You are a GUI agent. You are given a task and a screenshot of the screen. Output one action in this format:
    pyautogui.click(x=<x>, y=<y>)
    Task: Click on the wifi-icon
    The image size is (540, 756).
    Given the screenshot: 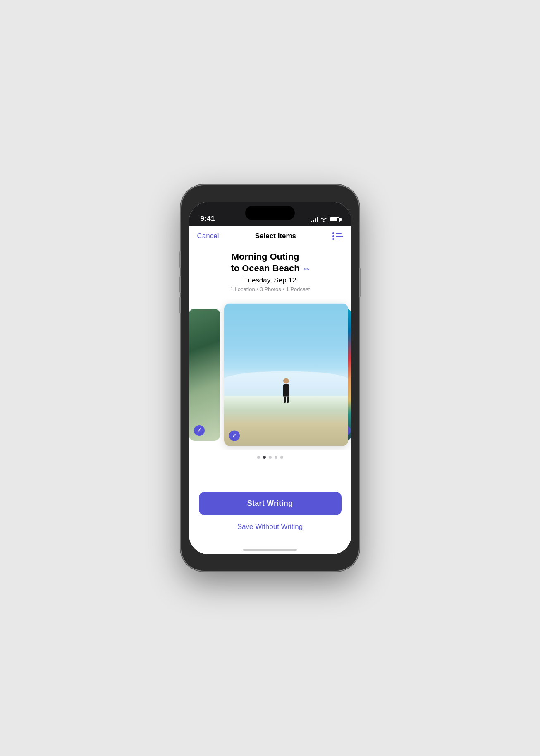 What is the action you would take?
    pyautogui.click(x=324, y=220)
    